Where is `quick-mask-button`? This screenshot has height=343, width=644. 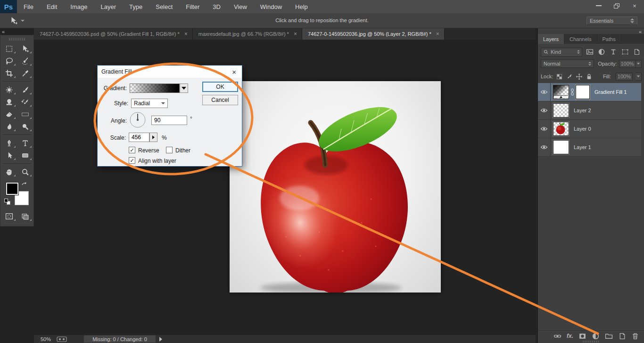 quick-mask-button is located at coordinates (9, 216).